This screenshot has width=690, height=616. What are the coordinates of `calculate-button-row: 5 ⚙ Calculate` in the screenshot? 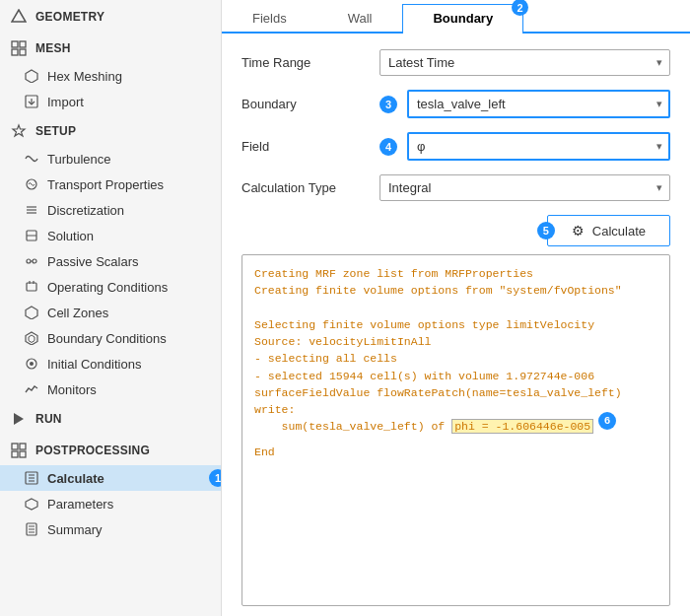 It's located at (455, 231).